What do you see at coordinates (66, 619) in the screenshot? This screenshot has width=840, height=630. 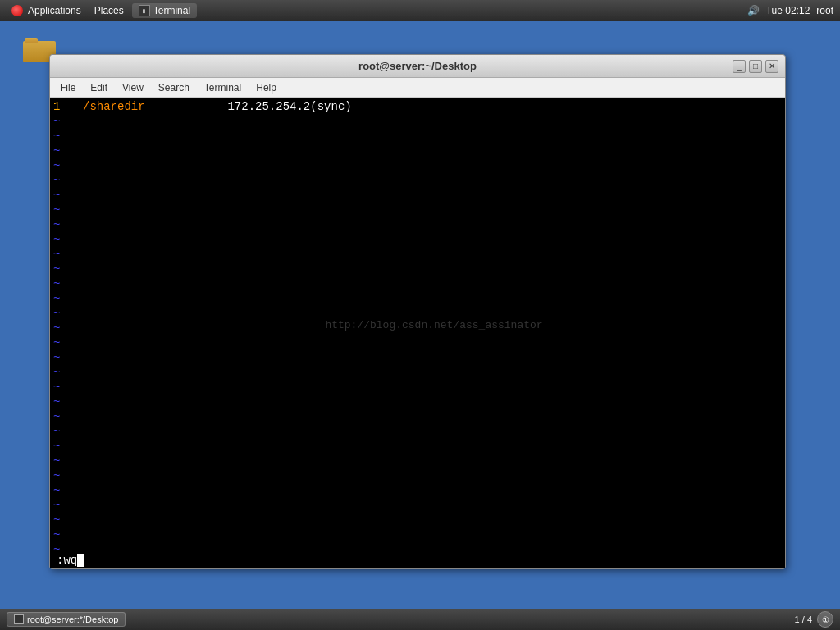 I see `taskbar-window-button: root@server:*/Desktop` at bounding box center [66, 619].